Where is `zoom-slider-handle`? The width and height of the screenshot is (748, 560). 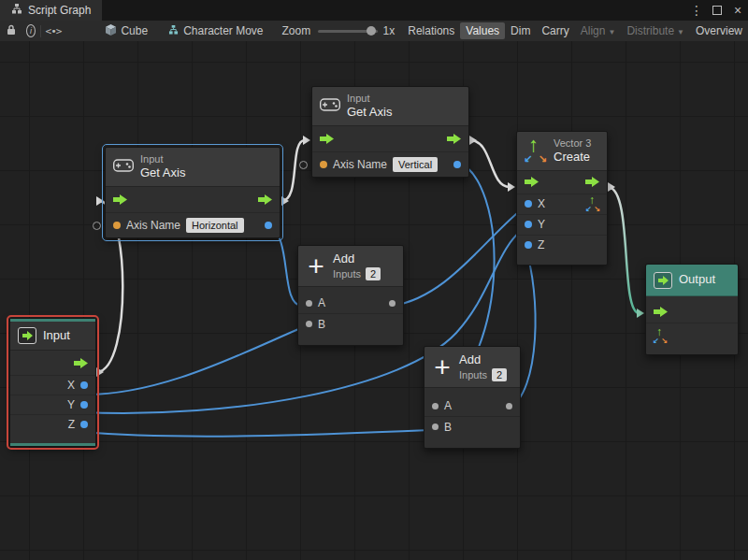 zoom-slider-handle is located at coordinates (371, 31).